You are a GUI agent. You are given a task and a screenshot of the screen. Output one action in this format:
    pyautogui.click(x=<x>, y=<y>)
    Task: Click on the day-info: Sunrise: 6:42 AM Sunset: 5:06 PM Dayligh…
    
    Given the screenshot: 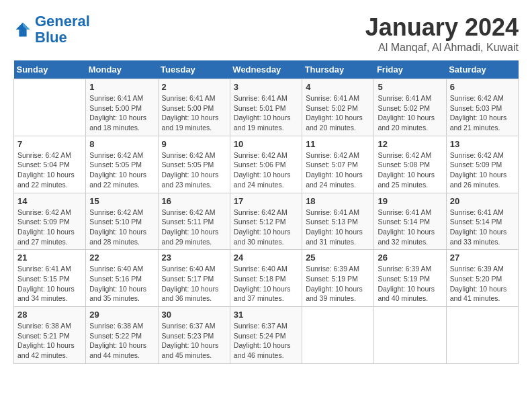 What is the action you would take?
    pyautogui.click(x=266, y=171)
    